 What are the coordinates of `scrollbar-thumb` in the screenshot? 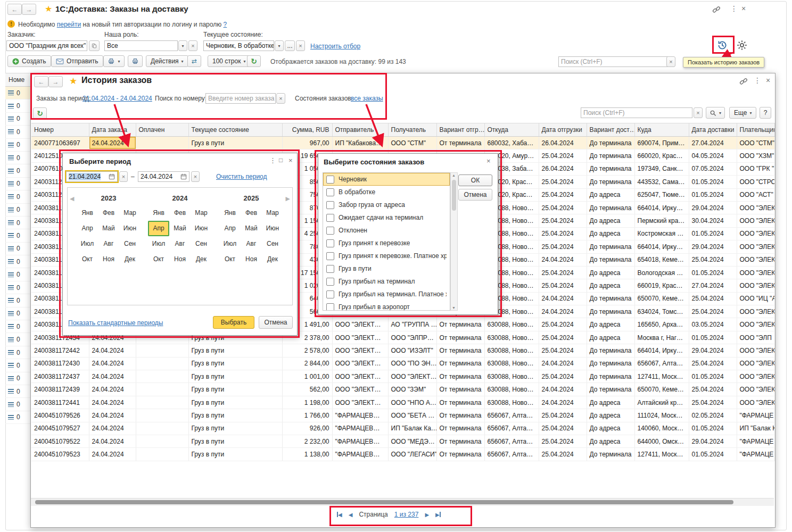 It's located at (454, 195).